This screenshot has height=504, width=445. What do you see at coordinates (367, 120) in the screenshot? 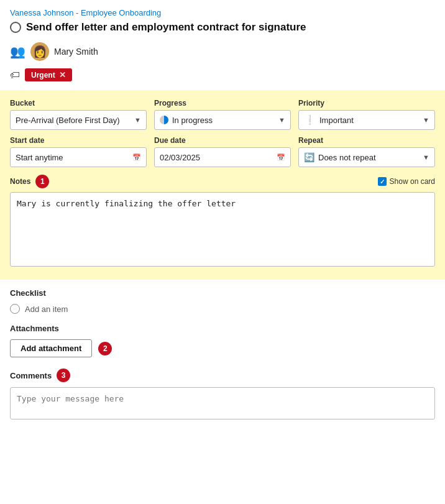
I see `priority-select: ❕ Important ▼` at bounding box center [367, 120].